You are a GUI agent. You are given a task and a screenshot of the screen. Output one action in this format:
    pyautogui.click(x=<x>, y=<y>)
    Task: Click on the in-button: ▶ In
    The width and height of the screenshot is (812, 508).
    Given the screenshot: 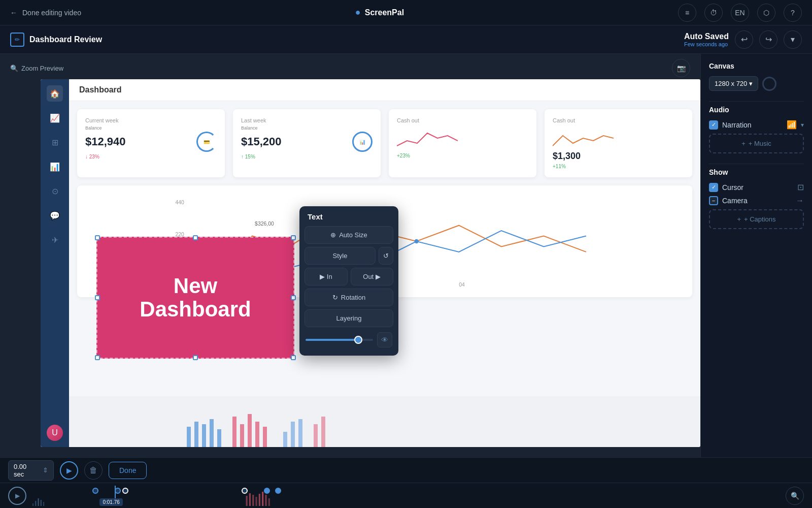 What is the action you would take?
    pyautogui.click(x=326, y=276)
    